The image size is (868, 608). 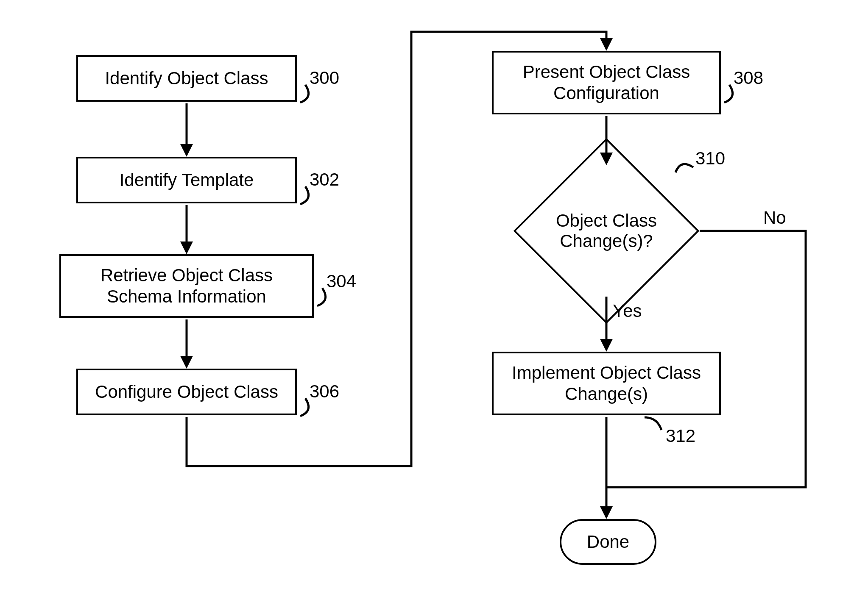 I want to click on process-retrieve-schema: Retrieve Object Class Schema Information, so click(x=187, y=286).